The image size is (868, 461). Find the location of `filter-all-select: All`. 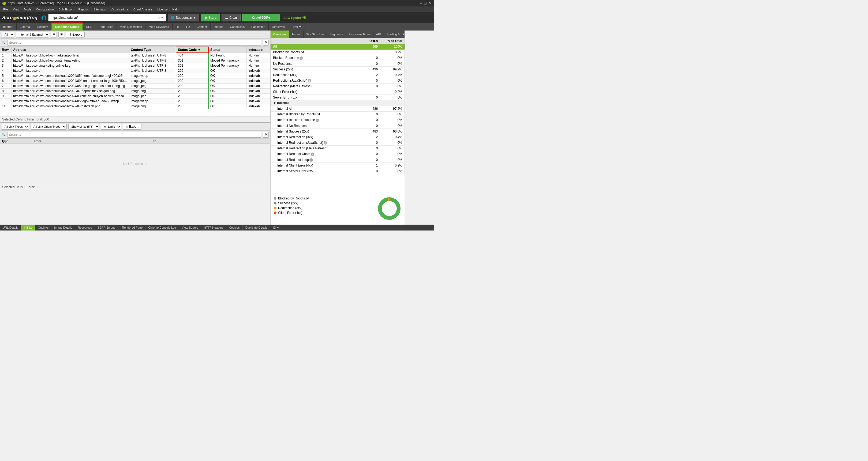

filter-all-select: All is located at coordinates (8, 34).